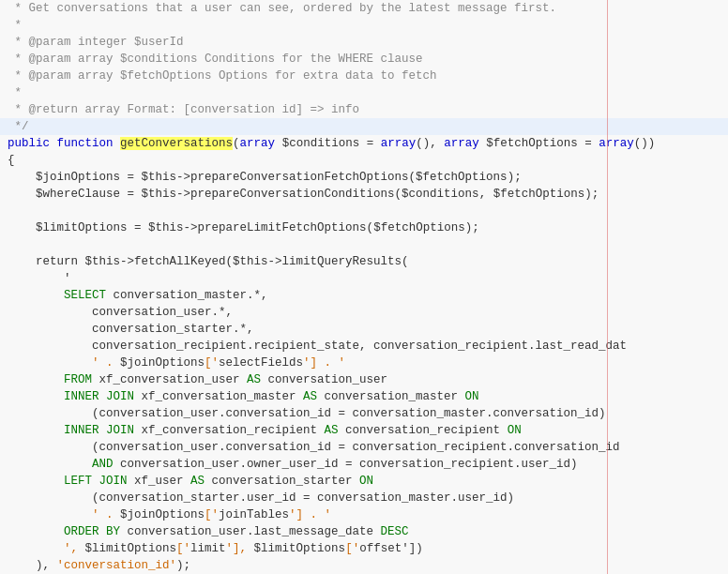 This screenshot has height=574, width=728. What do you see at coordinates (364, 59) in the screenshot?
I see `code-line: * @param array $conditions Conditions fo…` at bounding box center [364, 59].